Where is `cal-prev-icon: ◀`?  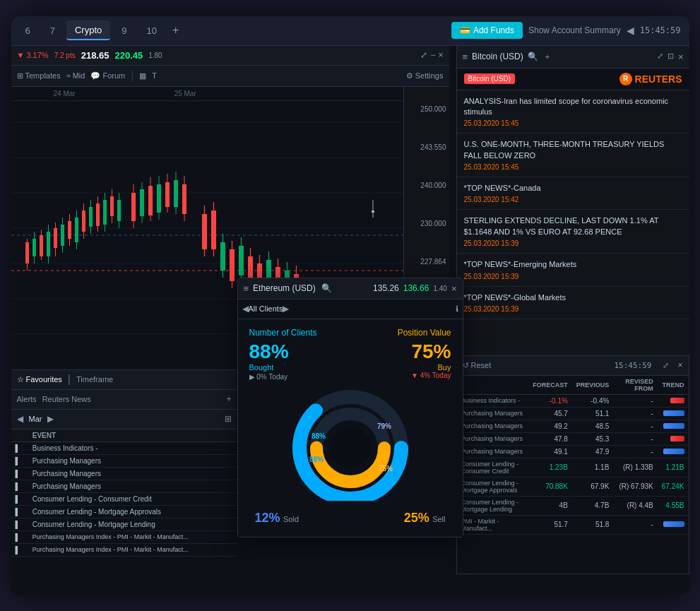
cal-prev-icon: ◀ is located at coordinates (20, 419).